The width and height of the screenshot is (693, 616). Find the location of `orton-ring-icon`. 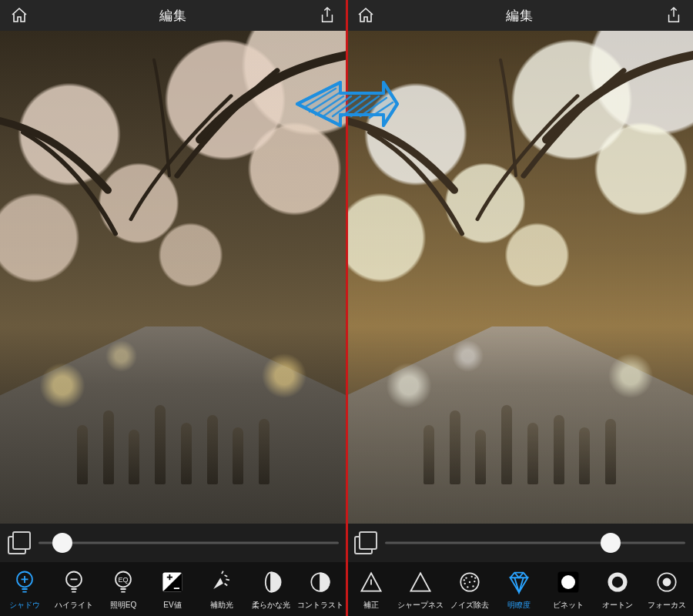

orton-ring-icon is located at coordinates (618, 582).